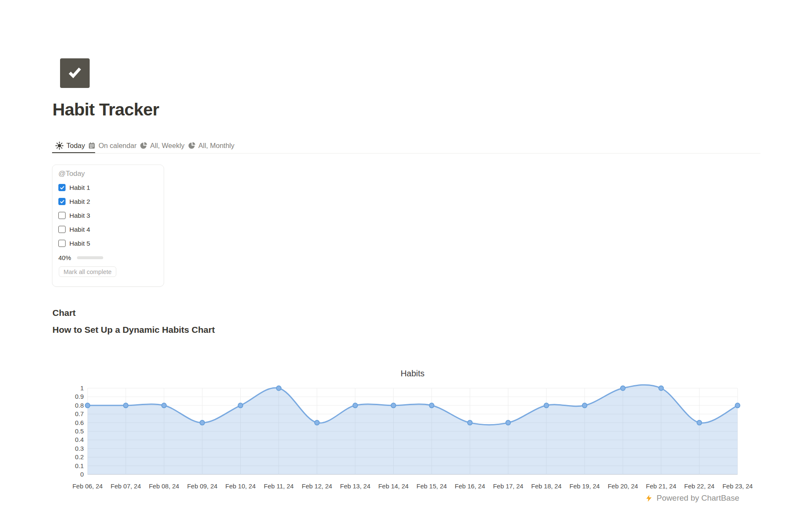 The image size is (812, 507). I want to click on progress-bar, so click(90, 258).